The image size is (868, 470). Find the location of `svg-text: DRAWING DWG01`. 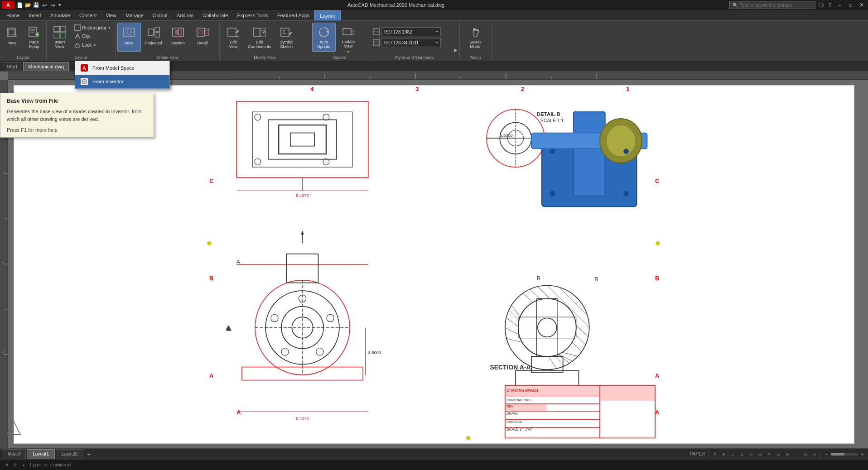

svg-text: DRAWING DWG01 is located at coordinates (523, 390).